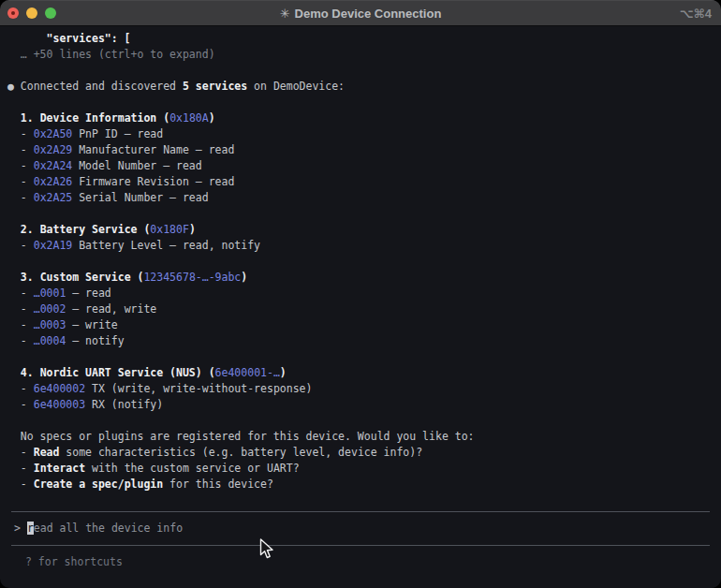 The width and height of the screenshot is (721, 588). I want to click on terminal-line: ● Connected and discovered 5 services on…, so click(360, 86).